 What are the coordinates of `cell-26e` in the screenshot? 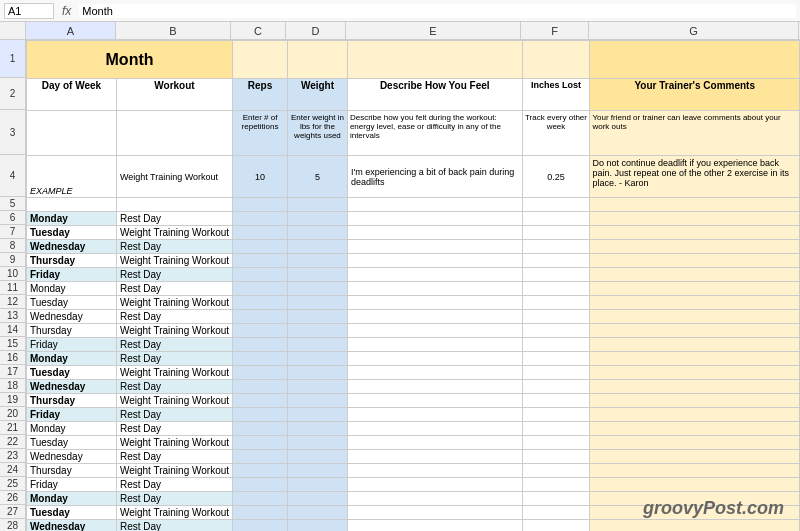 It's located at (434, 499).